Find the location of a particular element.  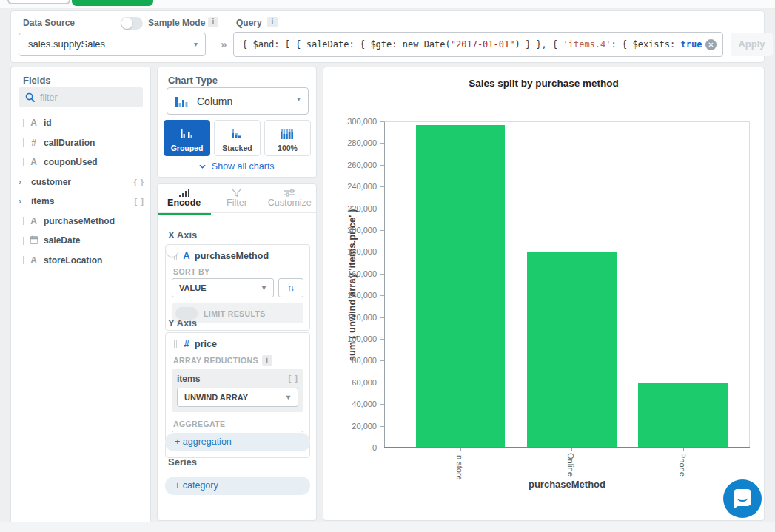

field-row-storeLocation: AstoreLocation is located at coordinates (81, 260).